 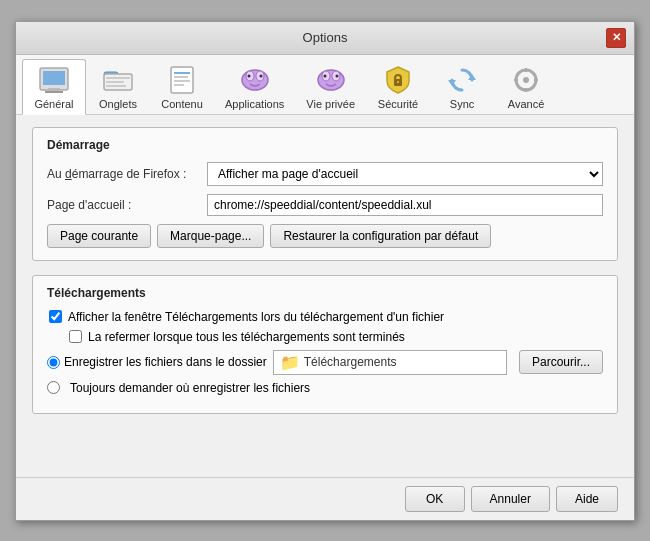 I want to click on folder-display: 📁 Téléchargements, so click(x=390, y=362).